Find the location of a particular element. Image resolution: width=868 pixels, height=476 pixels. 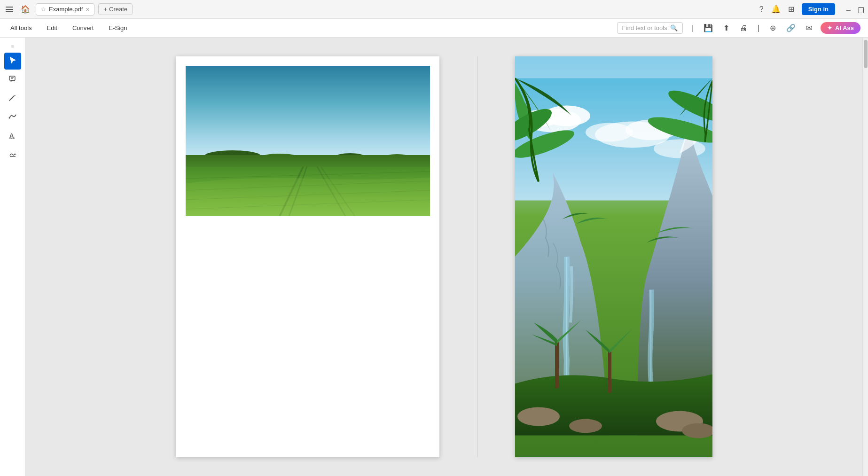

minimize-button: – is located at coordinates (850, 9).